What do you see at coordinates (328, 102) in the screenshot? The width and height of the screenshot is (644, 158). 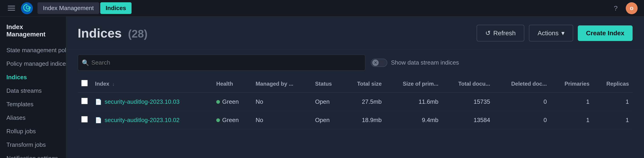 I see `cell-status-0: Open` at bounding box center [328, 102].